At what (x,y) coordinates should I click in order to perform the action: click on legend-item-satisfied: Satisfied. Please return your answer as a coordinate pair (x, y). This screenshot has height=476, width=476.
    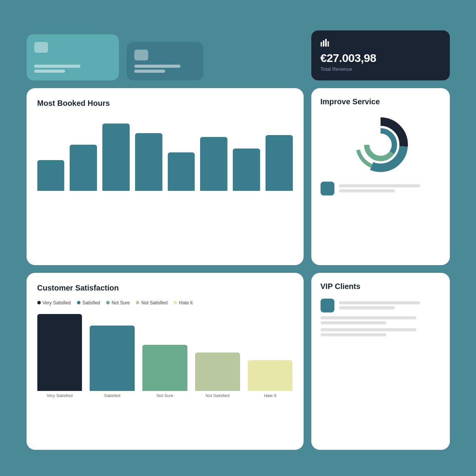
    Looking at the image, I should click on (89, 303).